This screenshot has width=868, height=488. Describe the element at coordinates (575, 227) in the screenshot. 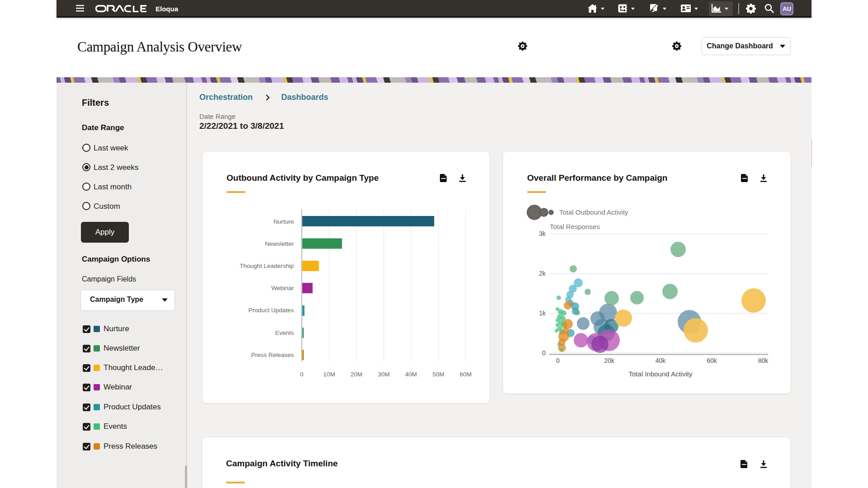

I see `svg-text: Total Responses` at that location.